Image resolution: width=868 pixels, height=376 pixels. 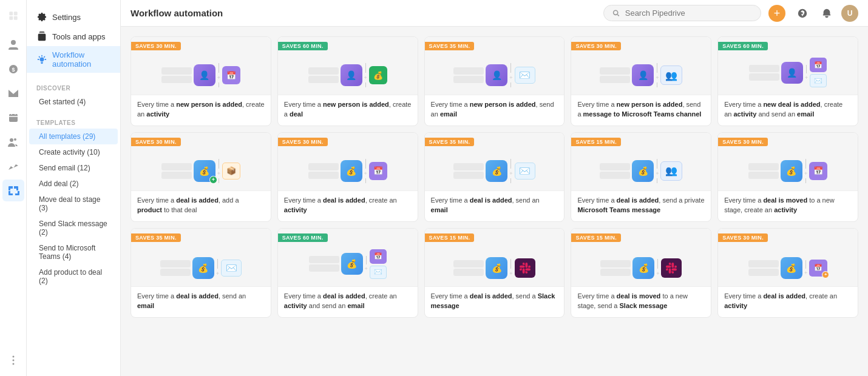 What do you see at coordinates (73, 277) in the screenshot?
I see `template-product: Add product to deal (2)` at bounding box center [73, 277].